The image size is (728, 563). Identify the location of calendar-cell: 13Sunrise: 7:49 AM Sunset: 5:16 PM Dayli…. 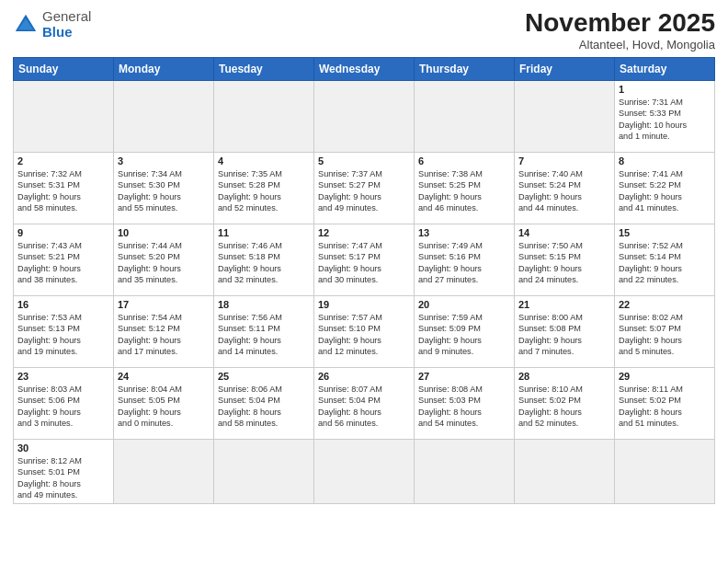
(465, 259).